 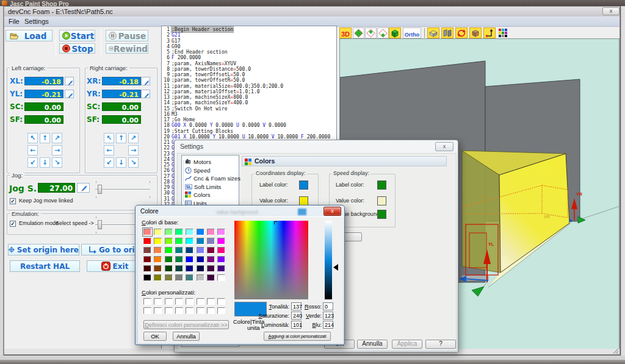 What do you see at coordinates (297, 337) in the screenshot?
I see `add-custom-color-button: Aggiungi ai colori personalizzati` at bounding box center [297, 337].